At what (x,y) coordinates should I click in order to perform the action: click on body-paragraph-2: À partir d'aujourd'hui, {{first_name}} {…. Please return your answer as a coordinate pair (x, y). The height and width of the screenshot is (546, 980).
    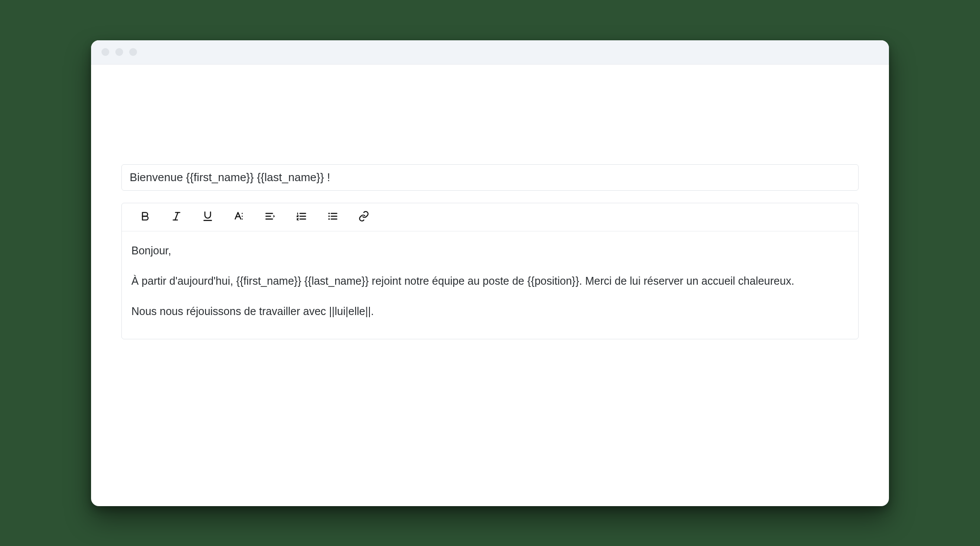
    Looking at the image, I should click on (490, 281).